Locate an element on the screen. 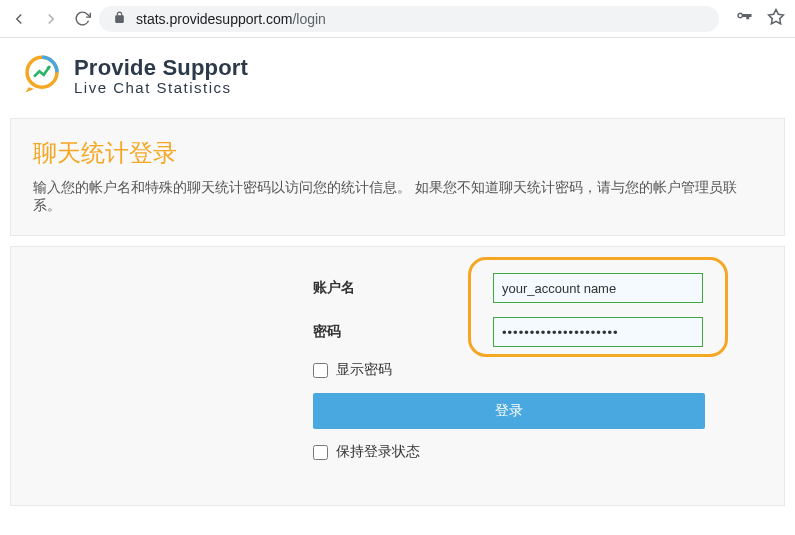 Image resolution: width=795 pixels, height=535 pixels. show-password-row: 显示密码 is located at coordinates (513, 370).